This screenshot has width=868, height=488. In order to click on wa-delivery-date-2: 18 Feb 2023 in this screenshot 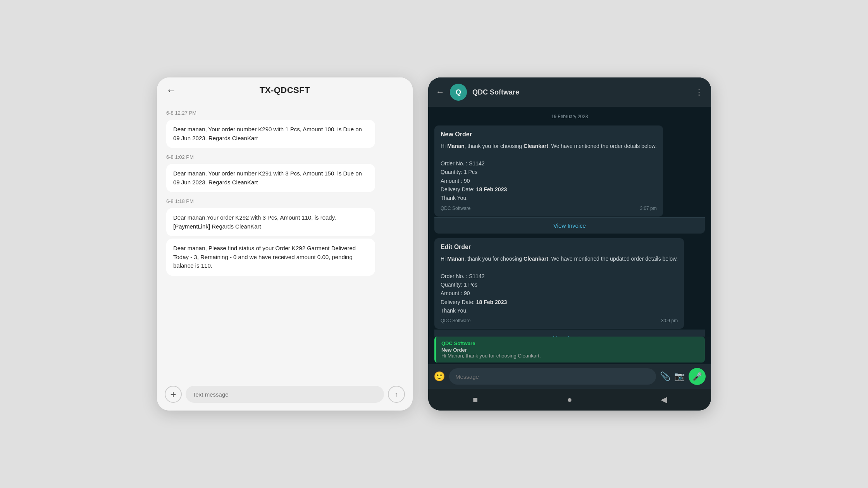, I will do `click(491, 302)`.